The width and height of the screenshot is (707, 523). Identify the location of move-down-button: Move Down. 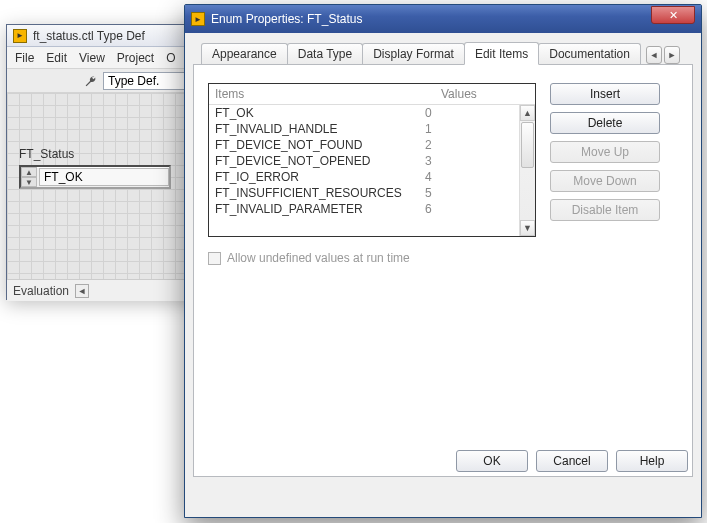
(605, 181).